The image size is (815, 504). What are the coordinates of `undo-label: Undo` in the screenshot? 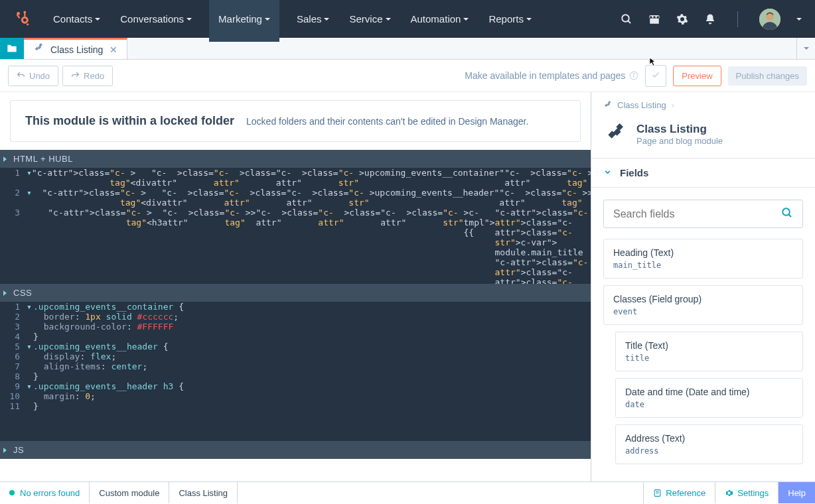 It's located at (40, 76).